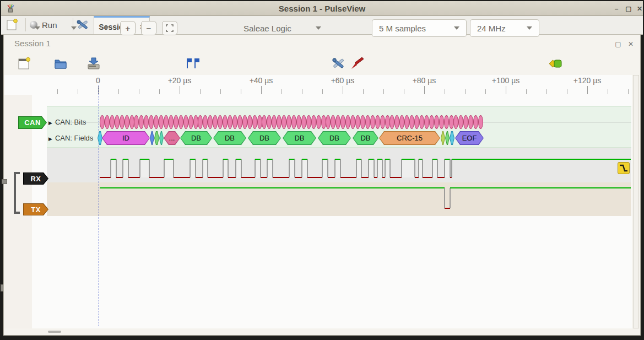 This screenshot has width=644, height=340. I want to click on minimize-button: –, so click(616, 9).